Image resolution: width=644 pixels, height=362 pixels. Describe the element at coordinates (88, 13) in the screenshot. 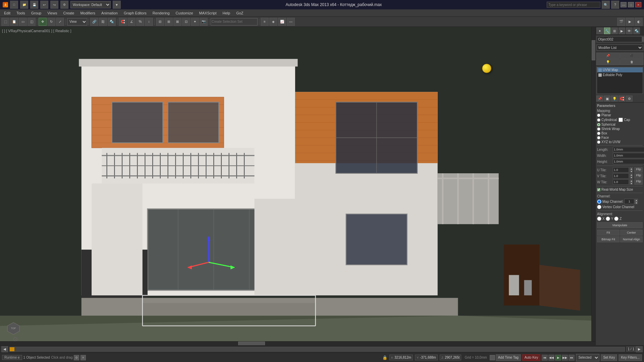

I see `menu-modifiers: Modifiers` at that location.